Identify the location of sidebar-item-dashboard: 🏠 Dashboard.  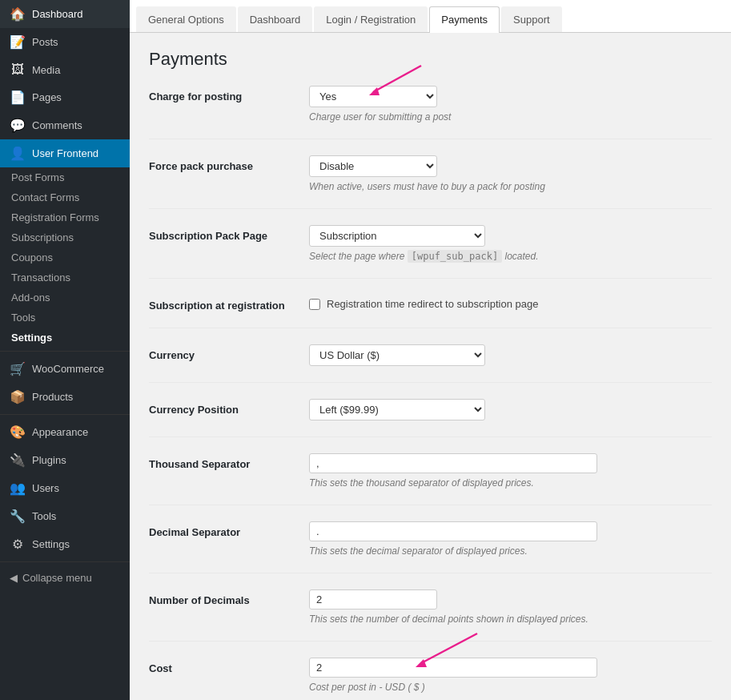
(65, 14).